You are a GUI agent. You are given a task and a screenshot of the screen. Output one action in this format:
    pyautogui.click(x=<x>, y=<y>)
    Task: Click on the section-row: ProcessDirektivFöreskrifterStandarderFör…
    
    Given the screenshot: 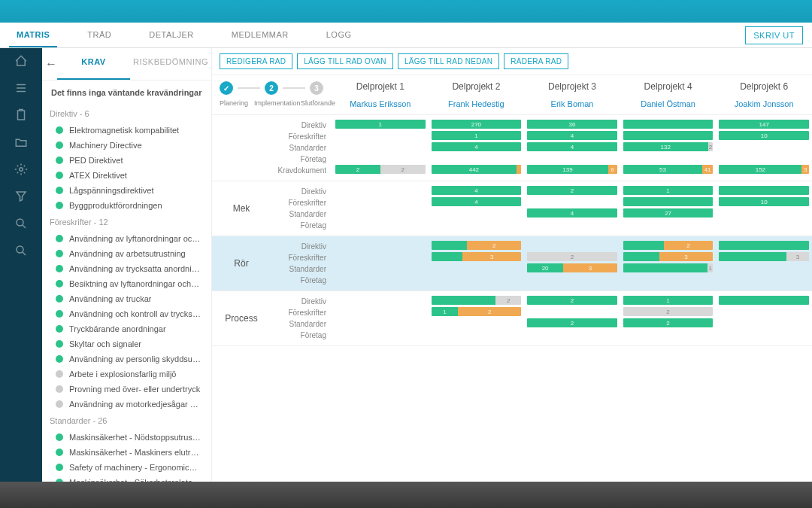 What is the action you would take?
    pyautogui.click(x=512, y=319)
    